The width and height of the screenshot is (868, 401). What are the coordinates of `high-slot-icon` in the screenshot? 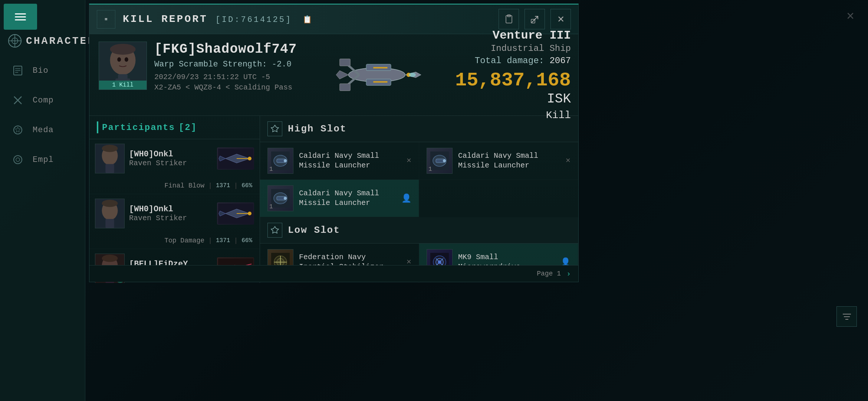 It's located at (275, 129).